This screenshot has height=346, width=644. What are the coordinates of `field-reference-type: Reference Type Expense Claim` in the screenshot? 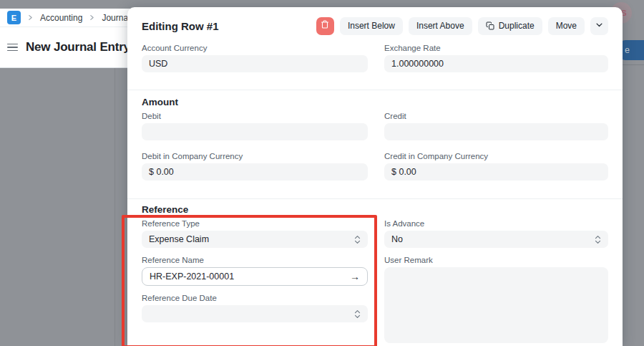 It's located at (255, 234).